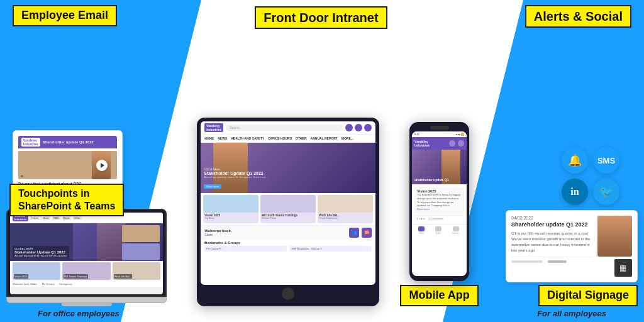 This screenshot has height=322, width=644. Describe the element at coordinates (321, 18) in the screenshot. I see `front-door-label: Front Door Intranet` at that location.